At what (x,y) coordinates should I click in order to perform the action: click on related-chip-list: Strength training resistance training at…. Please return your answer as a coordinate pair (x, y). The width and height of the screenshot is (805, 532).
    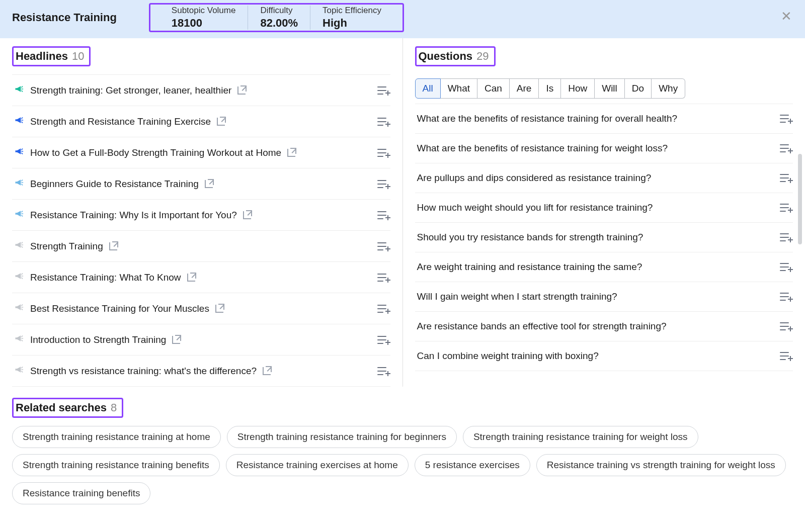
    Looking at the image, I should click on (403, 465).